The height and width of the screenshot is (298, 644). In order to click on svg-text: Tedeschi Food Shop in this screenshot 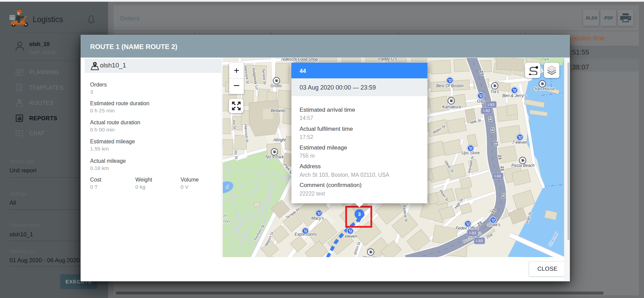, I will do `click(299, 60)`.